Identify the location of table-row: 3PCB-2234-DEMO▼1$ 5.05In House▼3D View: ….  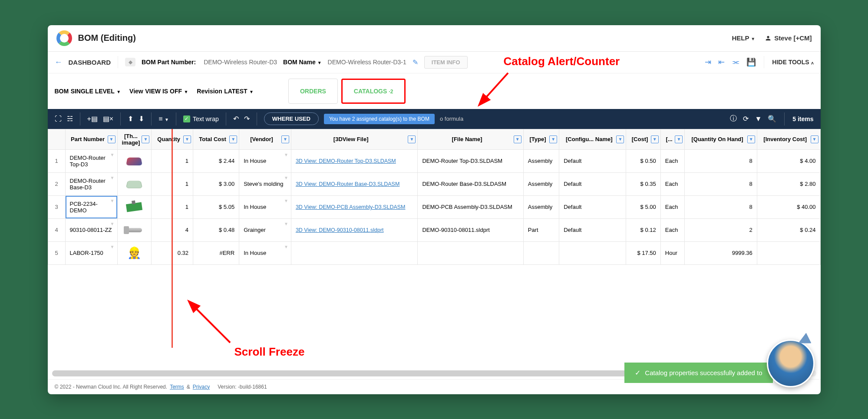
(434, 207).